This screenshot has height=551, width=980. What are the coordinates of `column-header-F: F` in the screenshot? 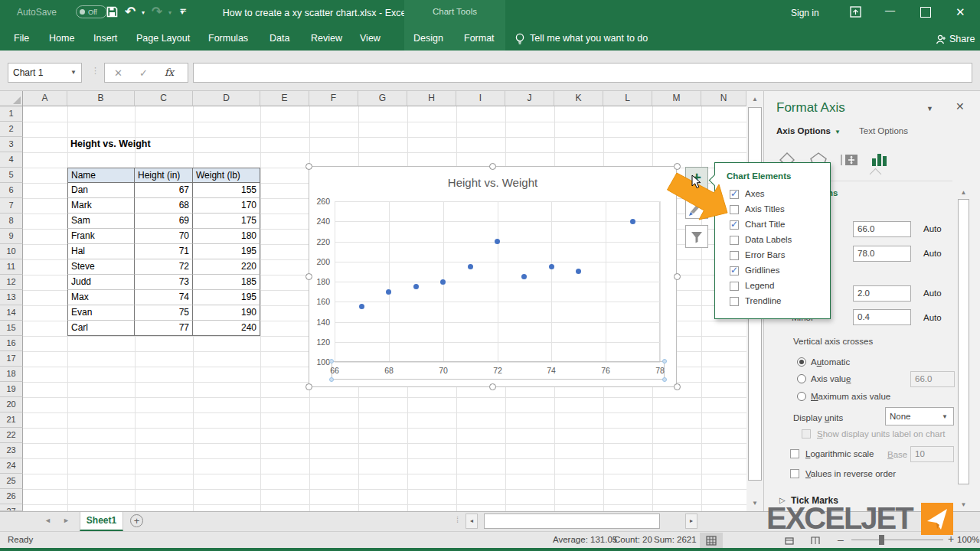 It's located at (334, 99).